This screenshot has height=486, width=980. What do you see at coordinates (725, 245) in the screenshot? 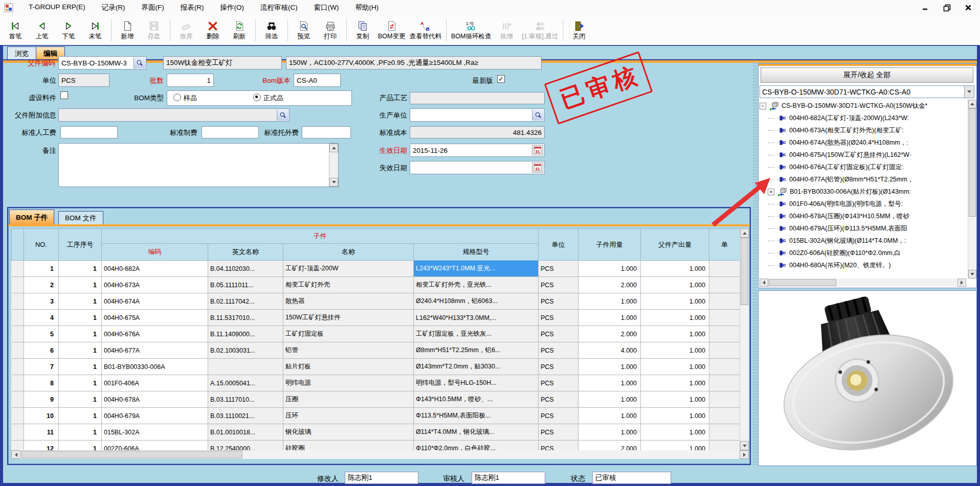
I see `column-header: 单` at bounding box center [725, 245].